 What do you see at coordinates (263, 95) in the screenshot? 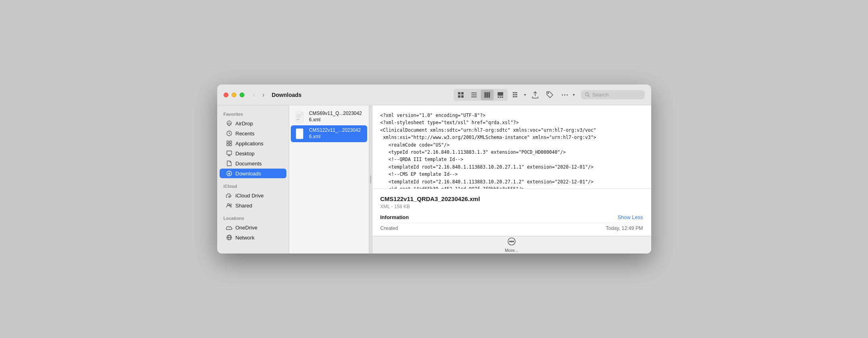
I see `forward-button: ›` at bounding box center [263, 95].